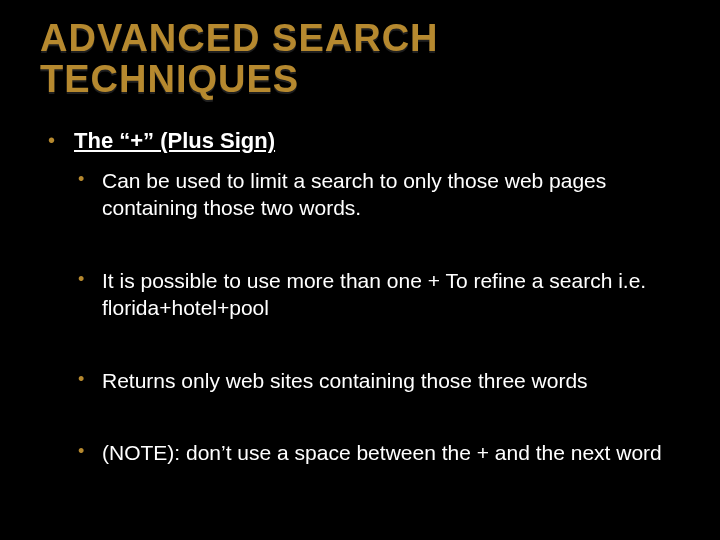 The width and height of the screenshot is (720, 540). I want to click on bullet-l1-text: The “+” (Plus Sign), so click(174, 140).